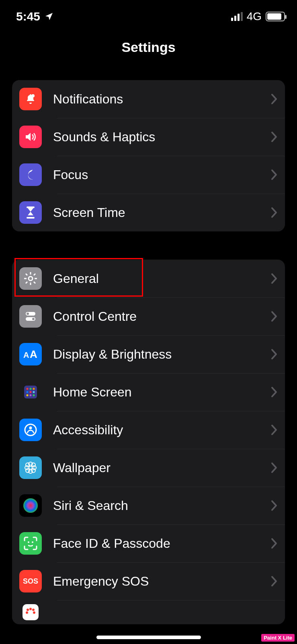 The height and width of the screenshot is (644, 297). I want to click on settings-row-notifications: Notifications, so click(149, 99).